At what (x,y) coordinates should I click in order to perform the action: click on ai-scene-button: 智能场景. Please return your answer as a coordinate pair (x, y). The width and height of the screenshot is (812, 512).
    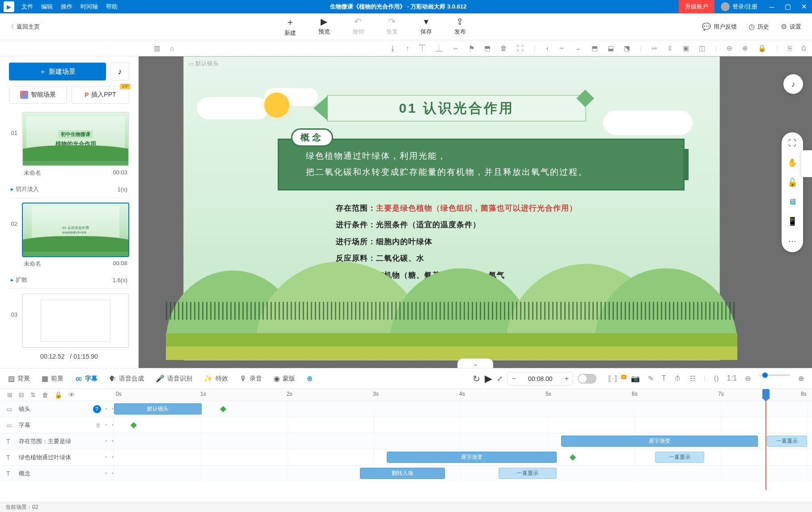
    Looking at the image, I should click on (38, 95).